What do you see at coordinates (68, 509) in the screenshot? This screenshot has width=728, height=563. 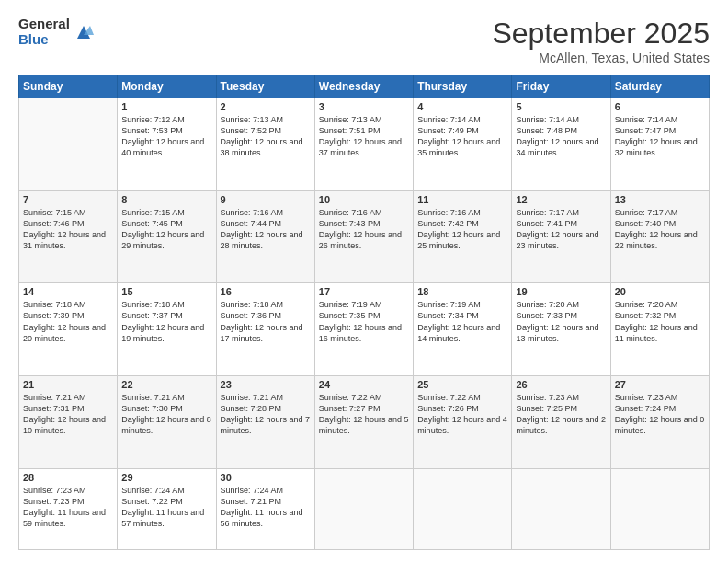 I see `calendar-cell: 28Sunrise: 7:23 AMSunset: 7:23 PMDayligh…` at bounding box center [68, 509].